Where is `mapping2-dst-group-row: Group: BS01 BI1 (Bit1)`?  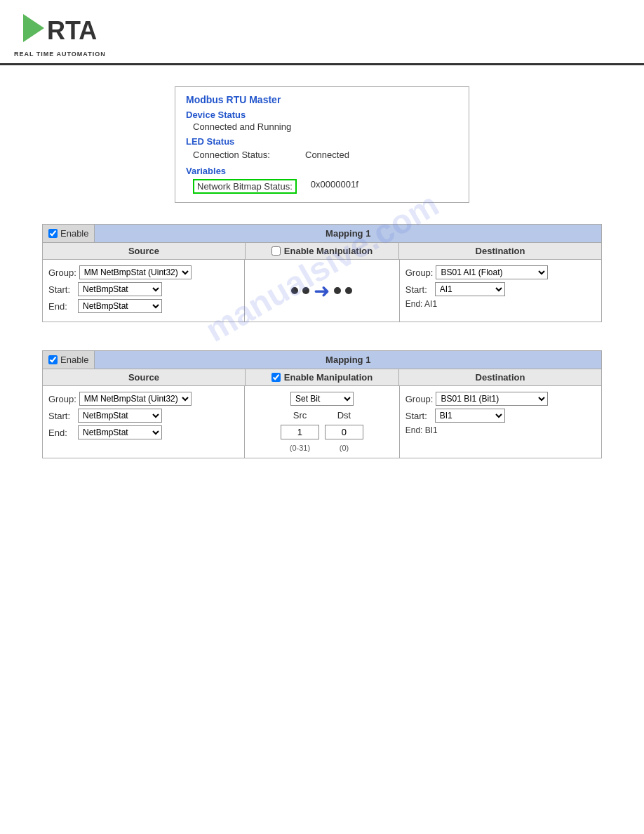
mapping2-dst-group-row: Group: BS01 BI1 (Bit1) is located at coordinates (501, 399).